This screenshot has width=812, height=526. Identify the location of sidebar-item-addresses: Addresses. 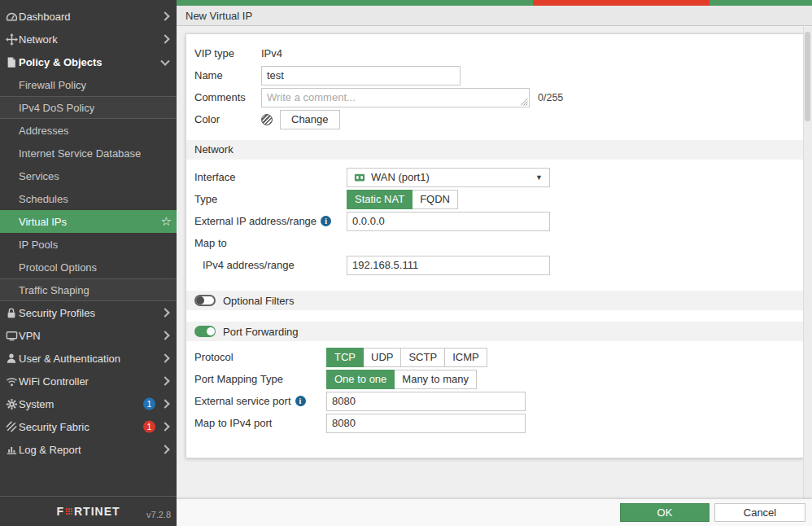
(88, 130).